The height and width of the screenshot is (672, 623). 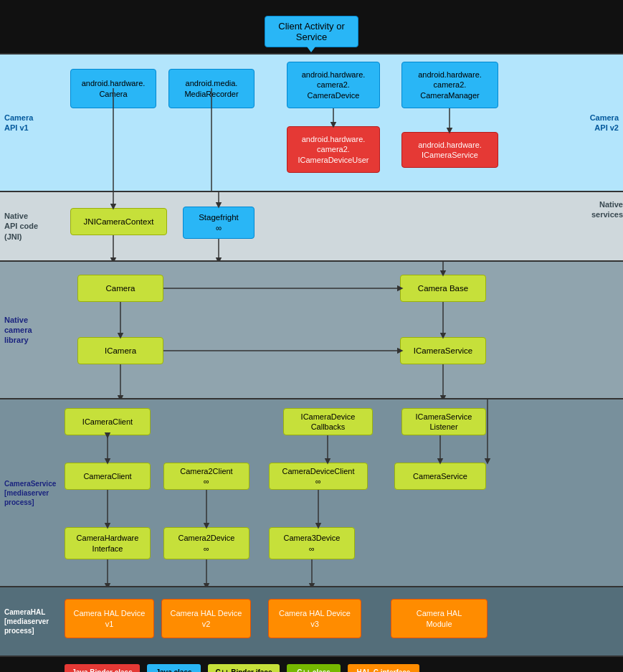 I want to click on android-hardware-camera2-device-box: android.hardware.camera2.CameraDevice, so click(x=333, y=85).